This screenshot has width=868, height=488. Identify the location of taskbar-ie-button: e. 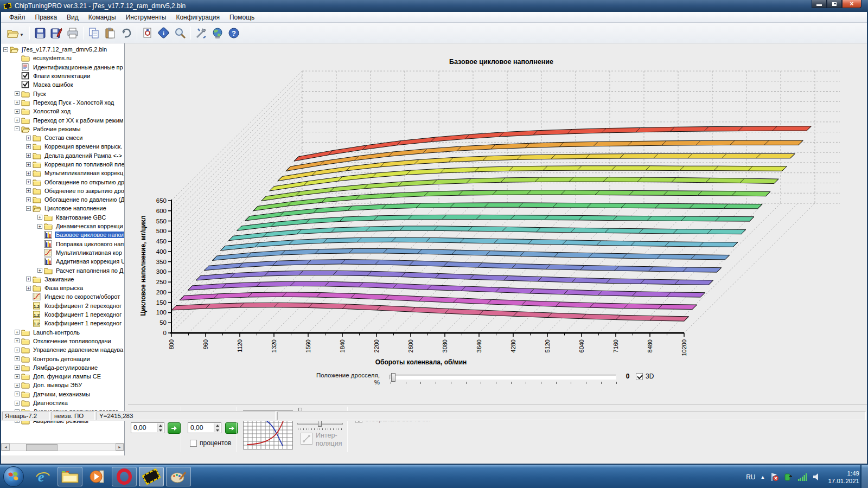
(43, 477).